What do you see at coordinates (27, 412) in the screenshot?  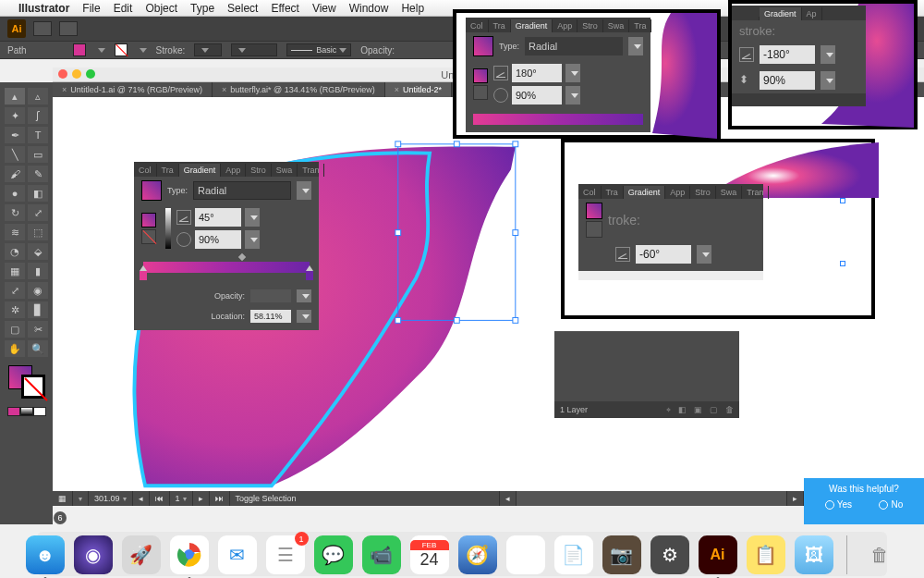 I see `gradient-mode` at bounding box center [27, 412].